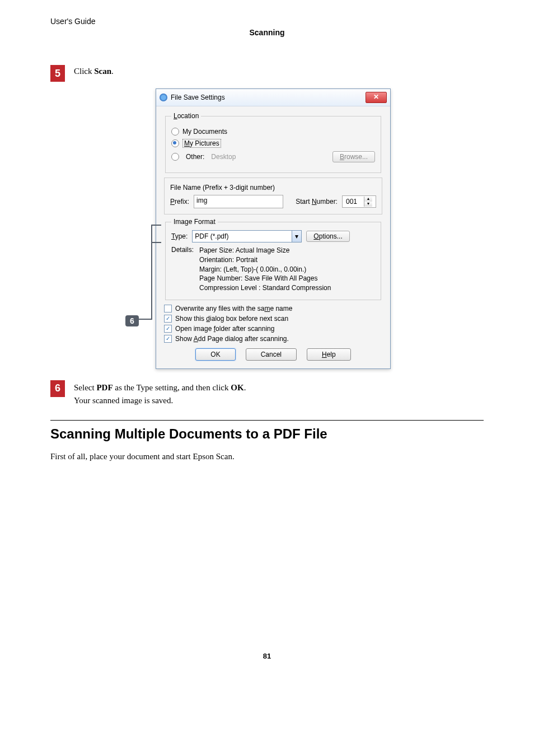 Image resolution: width=534 pixels, height=756 pixels. Describe the element at coordinates (317, 202) in the screenshot. I see `start-number-label: Start Number:` at that location.